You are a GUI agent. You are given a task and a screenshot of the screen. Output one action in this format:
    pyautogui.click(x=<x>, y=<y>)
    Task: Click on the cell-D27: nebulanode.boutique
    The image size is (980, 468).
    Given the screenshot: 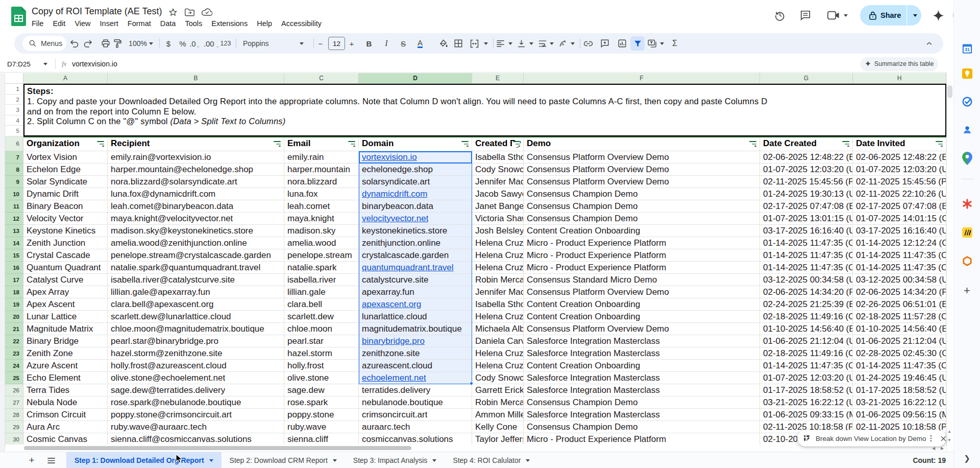 What is the action you would take?
    pyautogui.click(x=415, y=403)
    